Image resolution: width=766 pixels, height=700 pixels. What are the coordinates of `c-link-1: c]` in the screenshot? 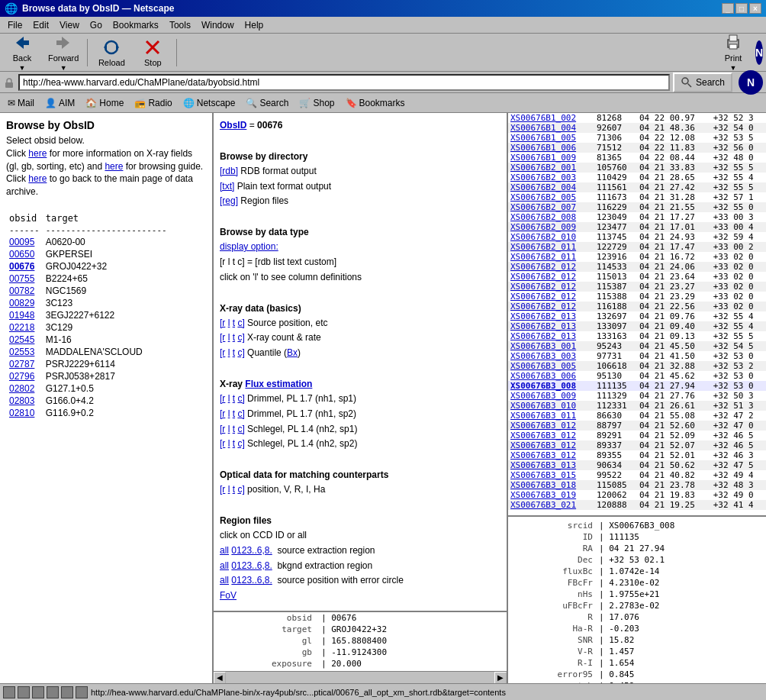 It's located at (241, 323).